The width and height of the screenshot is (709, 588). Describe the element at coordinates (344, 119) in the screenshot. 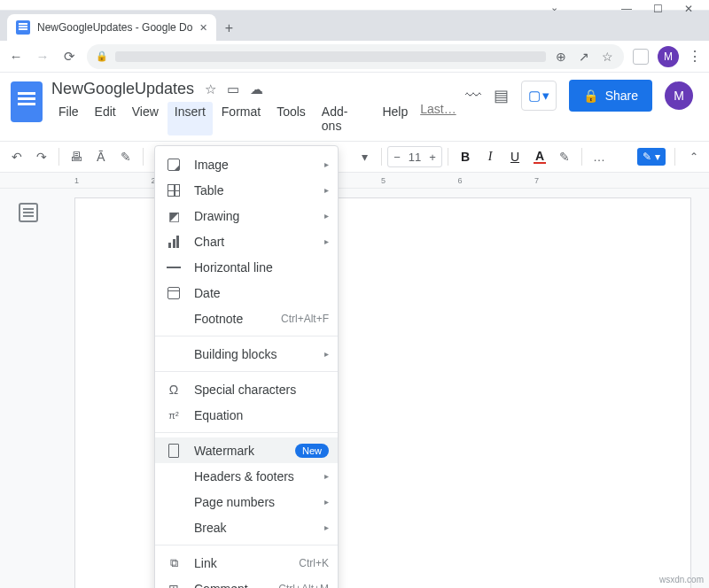

I see `menu-addons: Add-ons` at that location.